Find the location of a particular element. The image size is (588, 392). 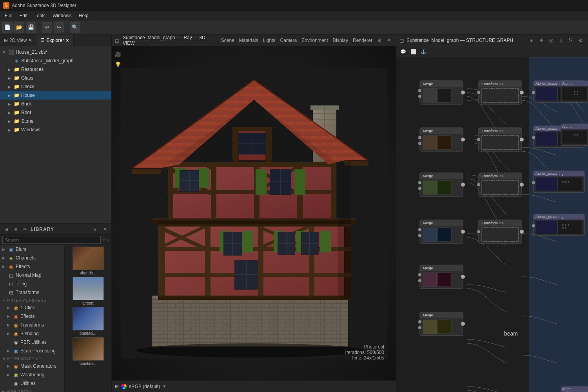

graph-info-btn: ℹ is located at coordinates (561, 40).